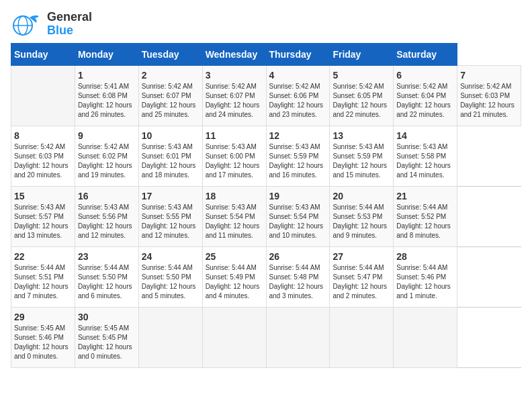  Describe the element at coordinates (298, 96) in the screenshot. I see `sunset-text: Sunset: 6:06 PM` at that location.